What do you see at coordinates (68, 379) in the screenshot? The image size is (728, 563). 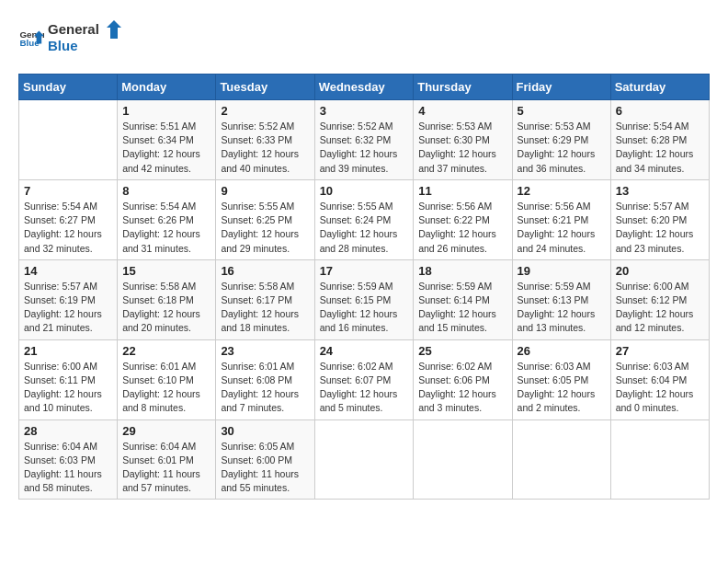 I see `calendar-cell: 21Sunrise: 6:00 AM Sunset: 6:11 PM Dayli…` at bounding box center [68, 379].